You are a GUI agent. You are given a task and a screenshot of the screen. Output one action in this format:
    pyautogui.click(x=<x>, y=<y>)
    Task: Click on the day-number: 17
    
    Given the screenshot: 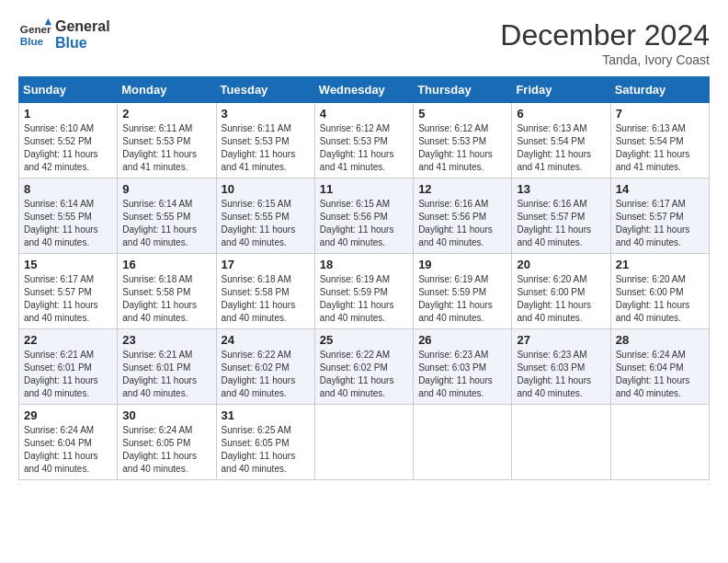 What is the action you would take?
    pyautogui.click(x=266, y=265)
    